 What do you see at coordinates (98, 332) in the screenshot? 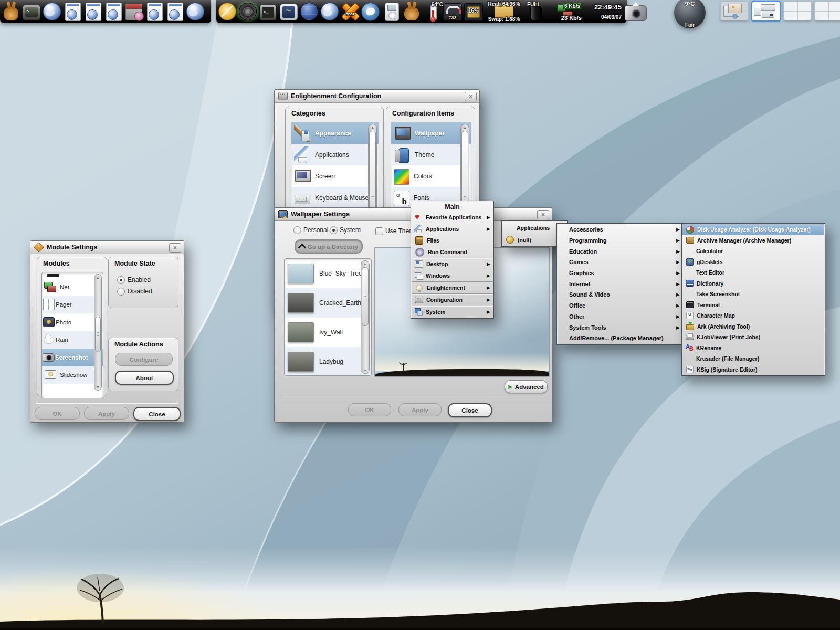
I see `scrollbar: ▲ ▼` at bounding box center [98, 332].